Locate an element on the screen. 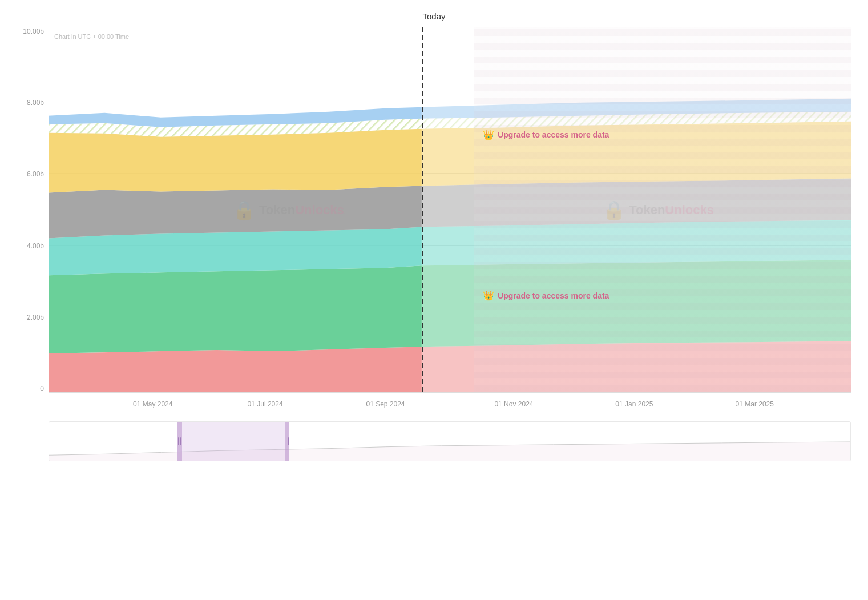  x-label-mar: 01 Mar 2025 is located at coordinates (754, 404).